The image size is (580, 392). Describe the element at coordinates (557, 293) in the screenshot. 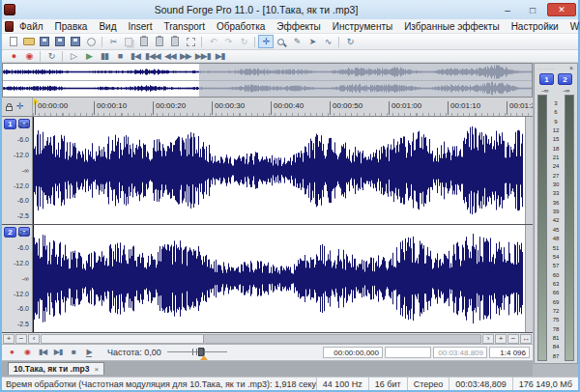

I see `meter-tick-label: 66` at that location.